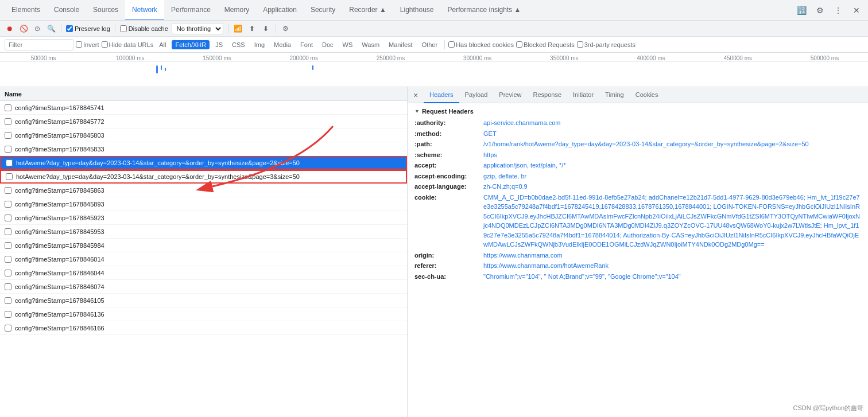 The height and width of the screenshot is (417, 868). Describe the element at coordinates (203, 314) in the screenshot. I see `request-row: config?timeStamp=1678846136` at that location.